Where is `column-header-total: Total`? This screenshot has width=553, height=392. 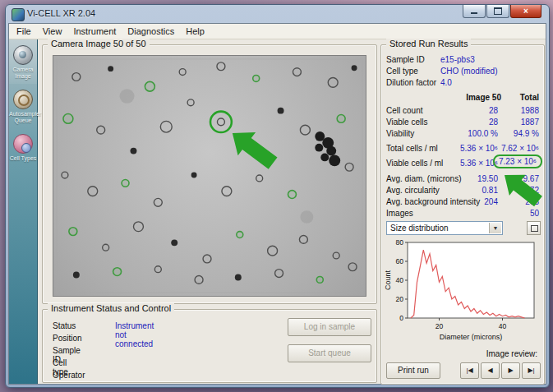
column-header-total: Total is located at coordinates (529, 97).